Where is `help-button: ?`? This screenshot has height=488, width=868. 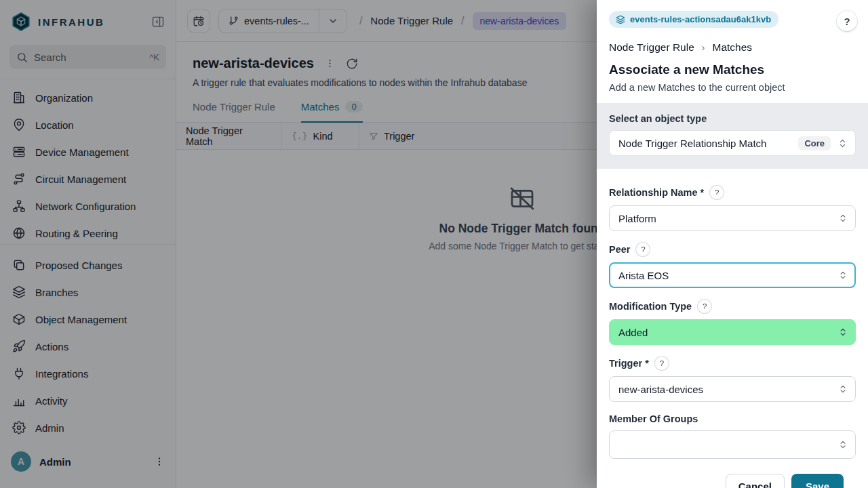
help-button: ? is located at coordinates (847, 21).